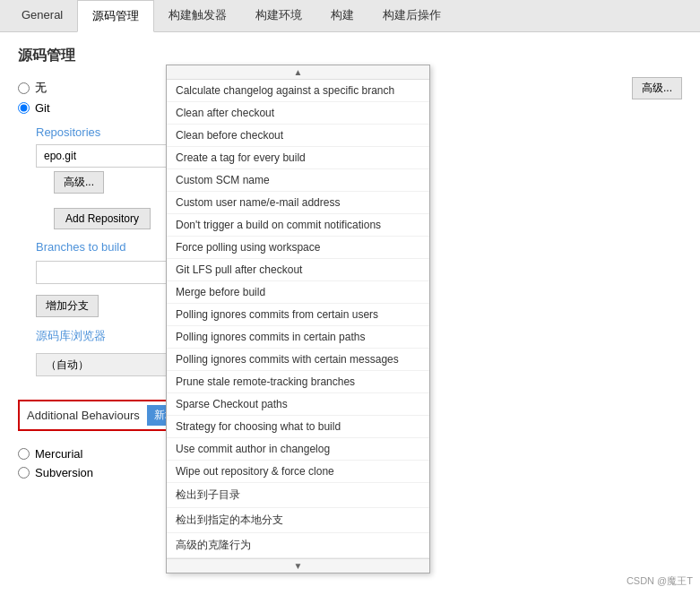 The image size is (700, 595). I want to click on tab-env: 构建环境, so click(279, 16).